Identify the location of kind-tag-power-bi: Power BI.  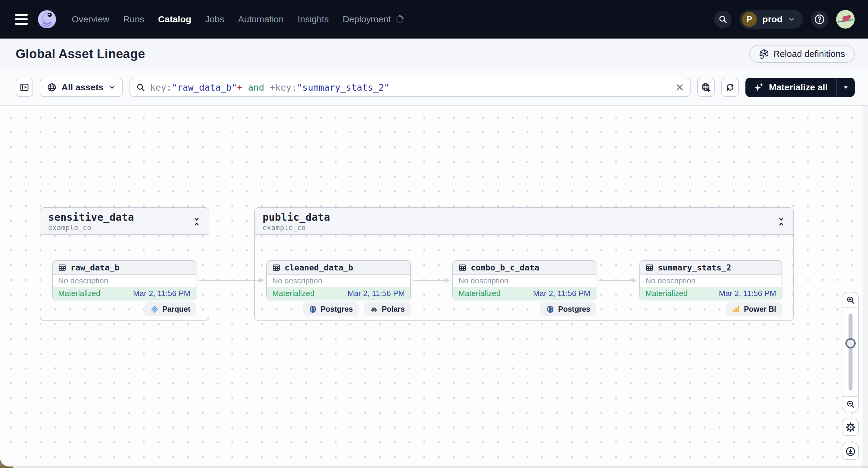
(754, 309).